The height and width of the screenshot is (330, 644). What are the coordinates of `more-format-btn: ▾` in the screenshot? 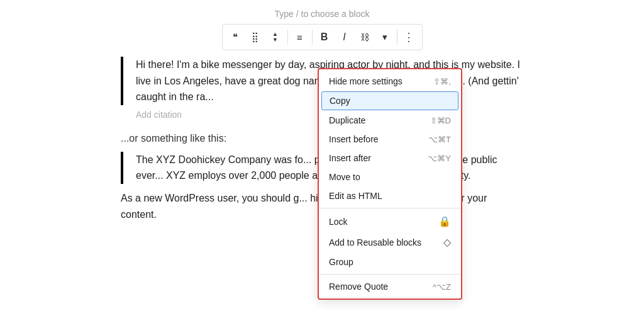 It's located at (385, 37).